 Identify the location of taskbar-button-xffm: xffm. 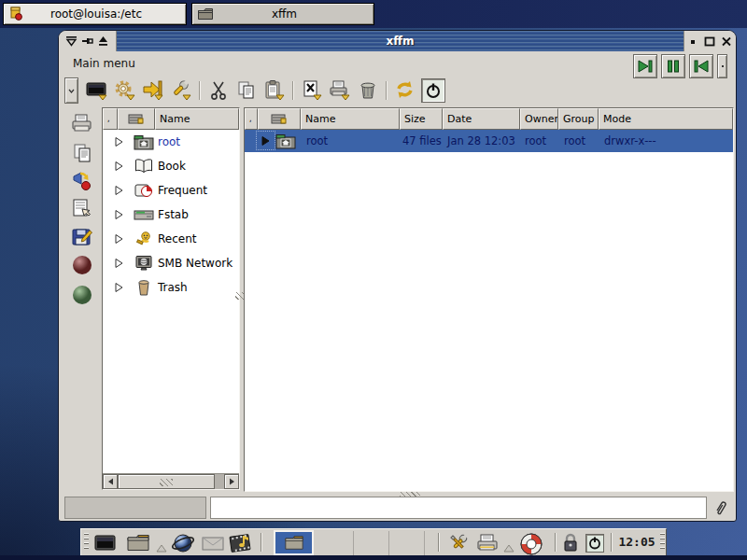
(283, 14).